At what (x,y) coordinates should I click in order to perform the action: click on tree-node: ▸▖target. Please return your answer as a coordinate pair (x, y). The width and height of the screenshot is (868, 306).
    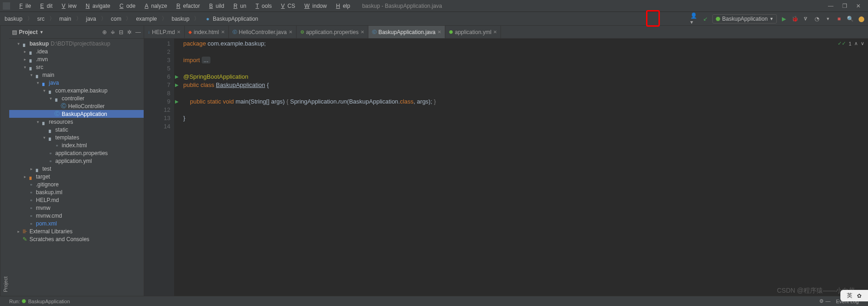
    Looking at the image, I should click on (76, 177).